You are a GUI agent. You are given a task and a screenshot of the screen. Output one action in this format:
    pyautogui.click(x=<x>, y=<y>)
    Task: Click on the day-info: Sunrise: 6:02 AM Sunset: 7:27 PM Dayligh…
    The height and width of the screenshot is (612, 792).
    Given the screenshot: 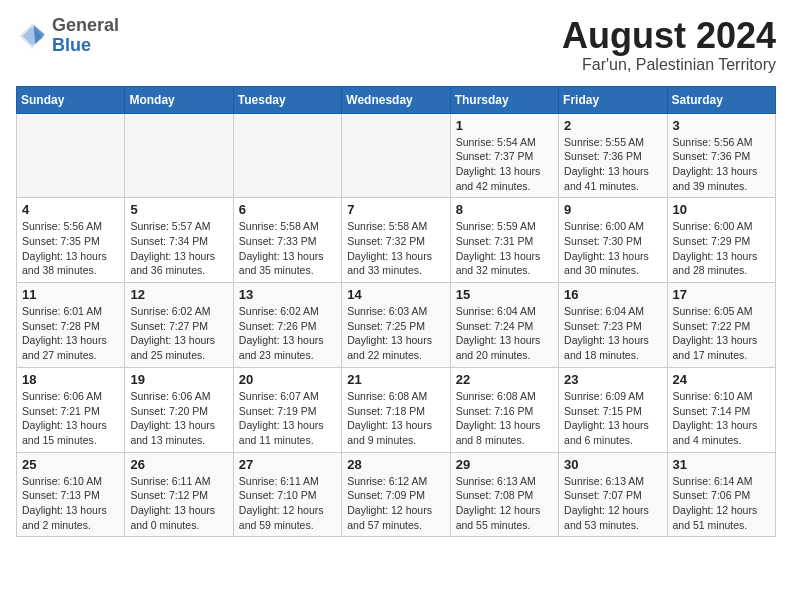 What is the action you would take?
    pyautogui.click(x=178, y=334)
    